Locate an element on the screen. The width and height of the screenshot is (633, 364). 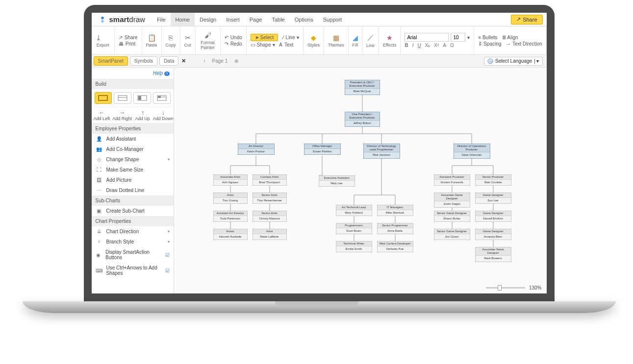
shape-type-1-button is located at coordinates (103, 98).